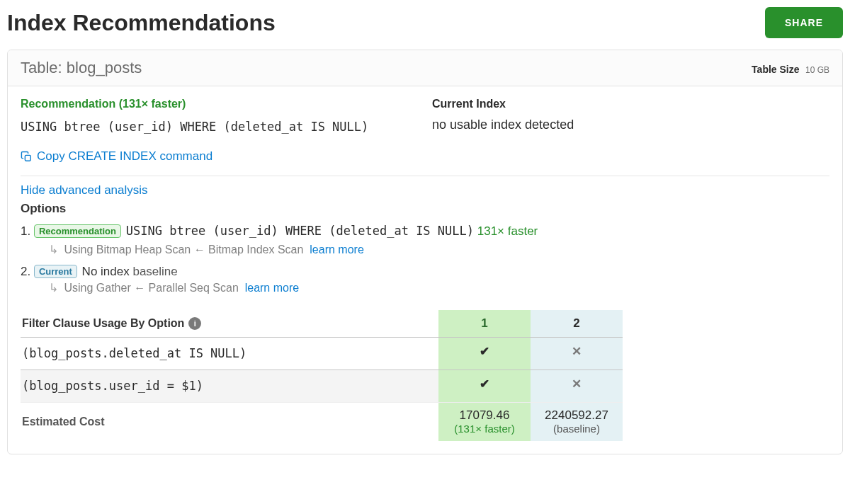  Describe the element at coordinates (220, 127) in the screenshot. I see `recommendation-sql: USING btree (user_id) WHERE (deleted_at …` at that location.